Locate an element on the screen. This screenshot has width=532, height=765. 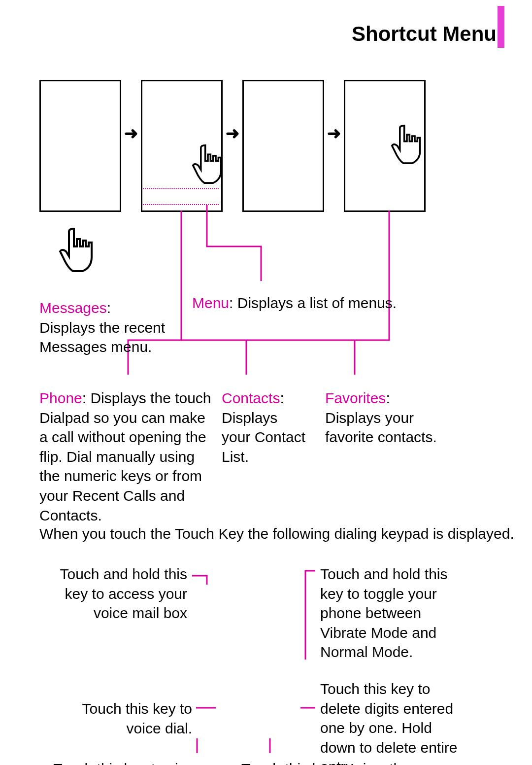
contacts-label: Contacts is located at coordinates (251, 398).